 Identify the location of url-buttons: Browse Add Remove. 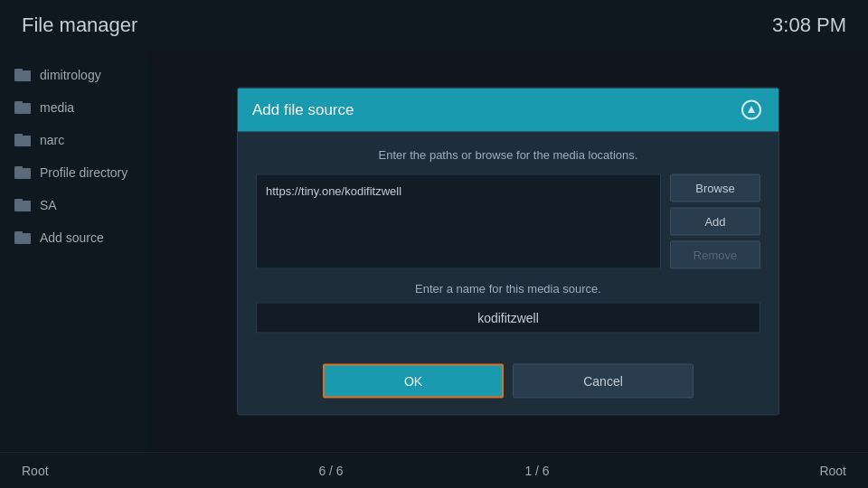
(715, 221).